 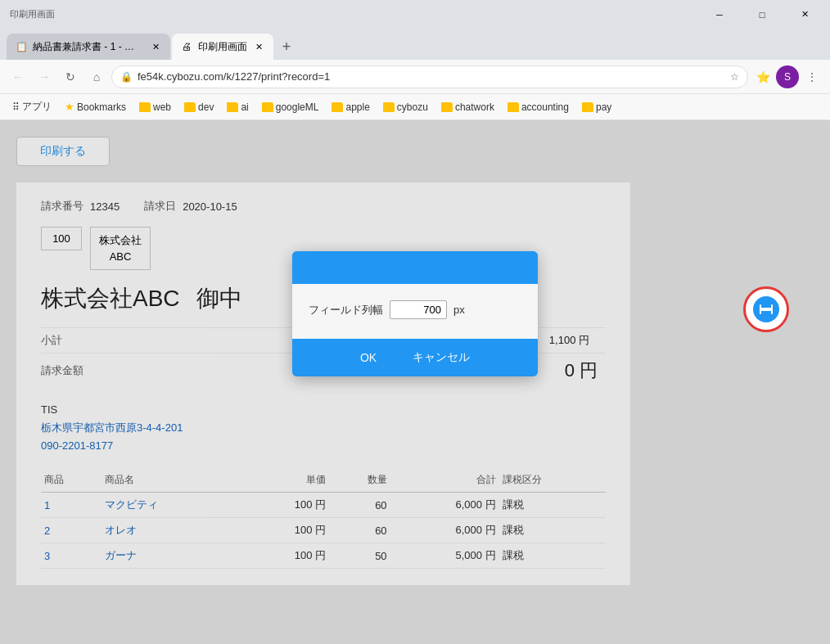 I want to click on tab-icon-invoice: 📋, so click(x=21, y=47).